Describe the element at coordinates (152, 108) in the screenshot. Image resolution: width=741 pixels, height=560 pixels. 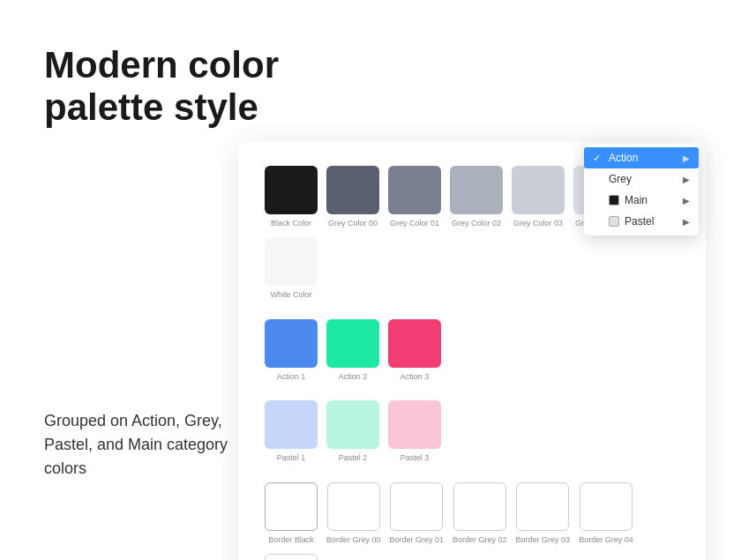
I see `title-line2: palette style` at that location.